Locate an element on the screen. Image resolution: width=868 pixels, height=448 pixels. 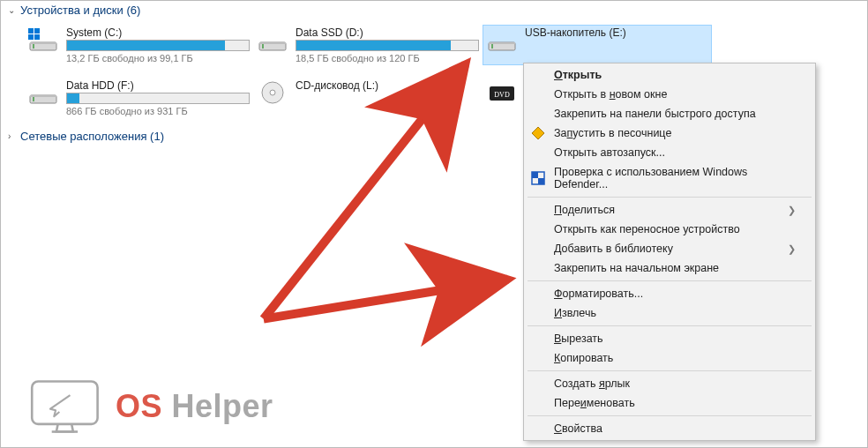
svg-text: DVD is located at coordinates (502, 95).